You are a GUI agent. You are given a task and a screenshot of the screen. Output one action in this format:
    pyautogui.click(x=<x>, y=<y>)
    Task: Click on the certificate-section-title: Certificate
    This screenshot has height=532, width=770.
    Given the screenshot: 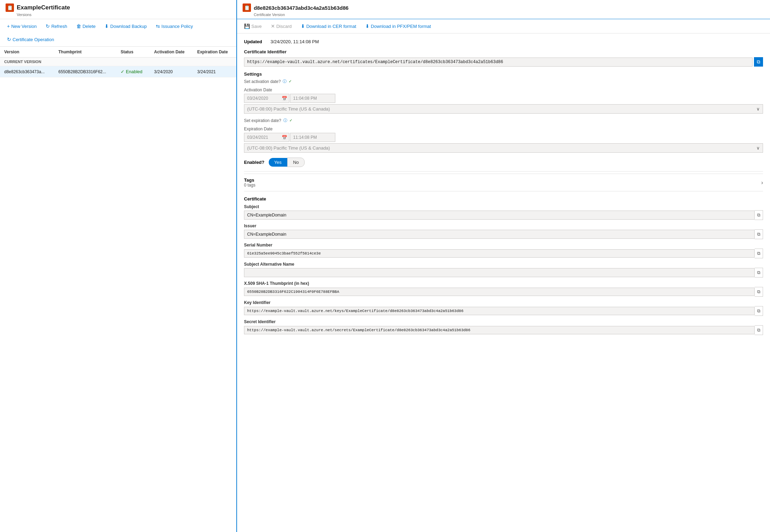 What is the action you would take?
    pyautogui.click(x=503, y=199)
    